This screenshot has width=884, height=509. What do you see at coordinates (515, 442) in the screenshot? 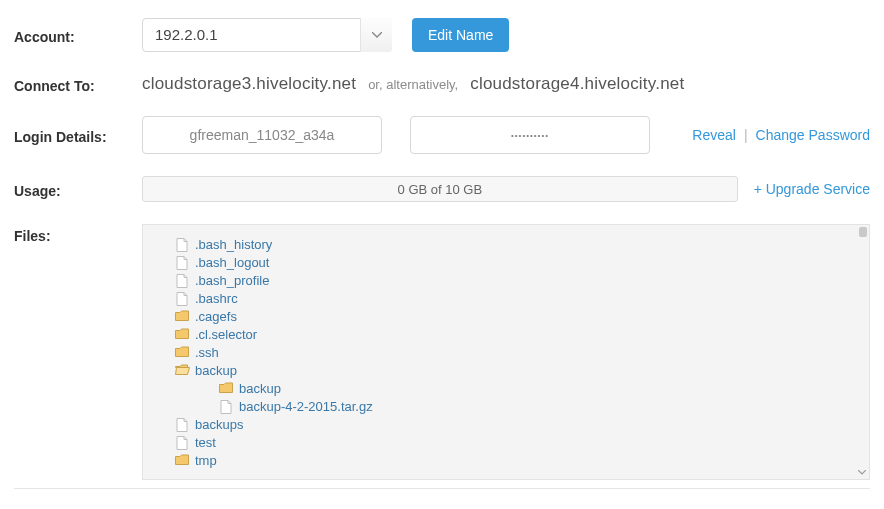
I see `tree-item: test` at bounding box center [515, 442].